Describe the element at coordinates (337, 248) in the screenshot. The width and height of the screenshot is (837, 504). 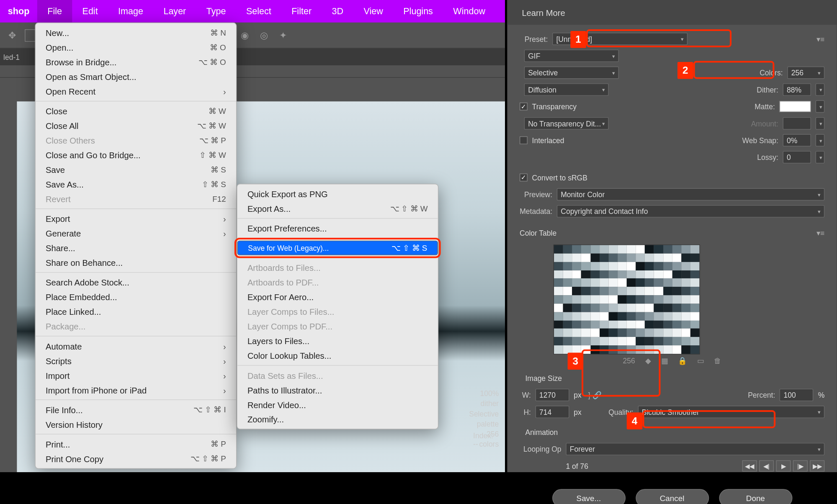
I see `menu-item: Save for Web (Legacy)...⌥ ⇧ ⌘ S` at that location.